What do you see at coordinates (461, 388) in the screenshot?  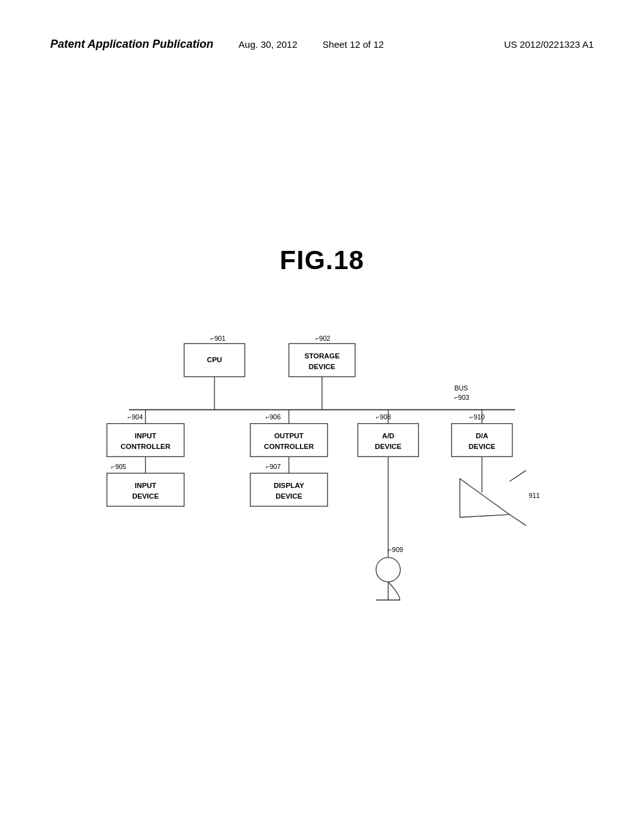 I see `bus-label: BUS` at bounding box center [461, 388].